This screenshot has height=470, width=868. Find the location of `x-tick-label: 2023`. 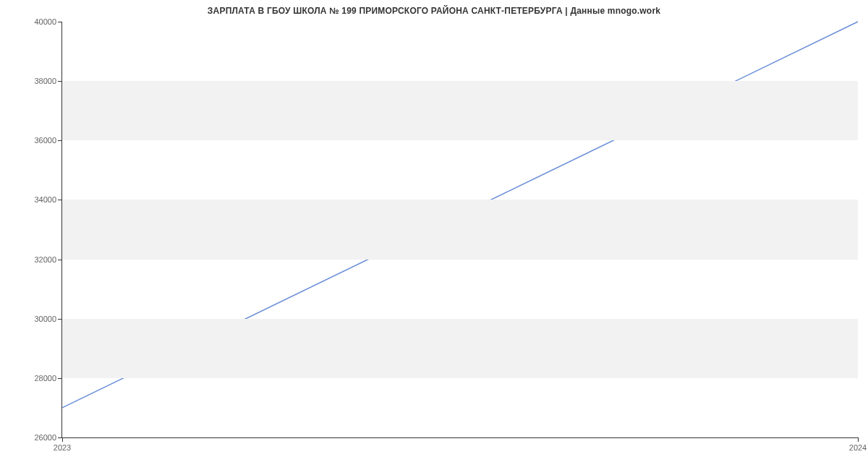

x-tick-label: 2023 is located at coordinates (62, 448).